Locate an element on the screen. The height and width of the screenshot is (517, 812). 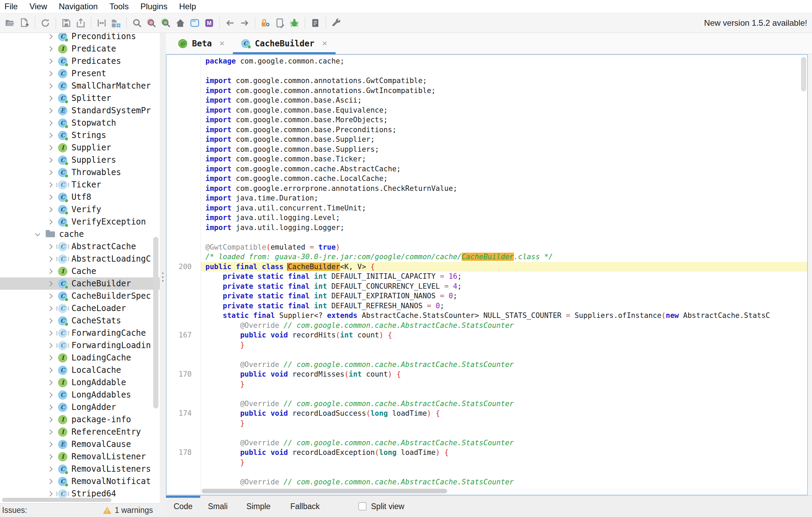
tree-item-predicates: CPredicates is located at coordinates (80, 61).